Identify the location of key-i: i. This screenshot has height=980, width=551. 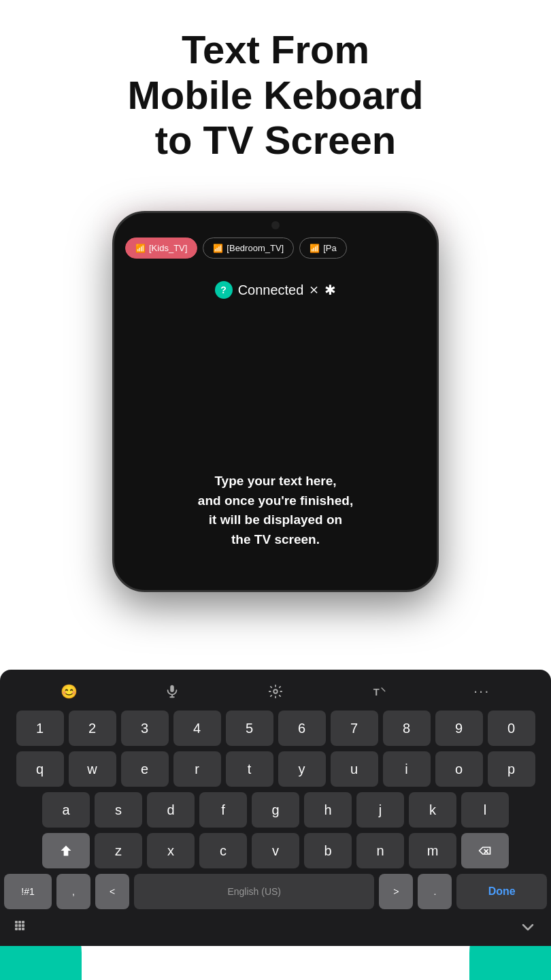
(407, 769).